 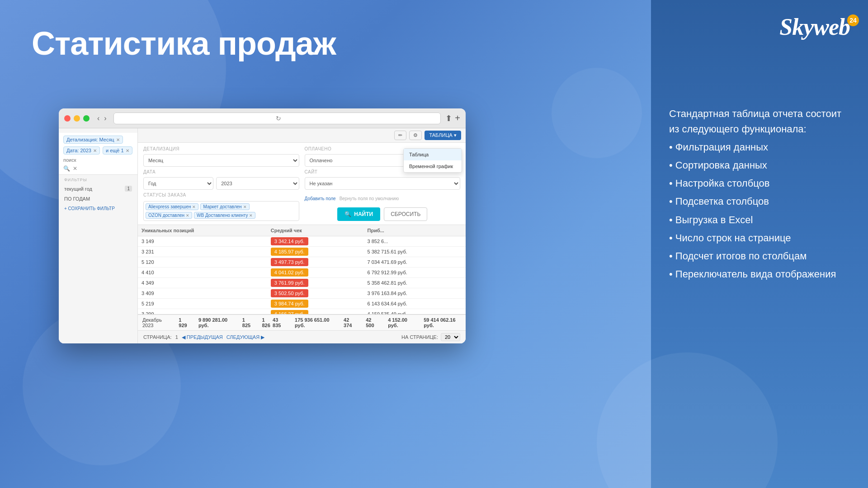 What do you see at coordinates (98, 209) in the screenshot?
I see `save-filter-button: + СОХРАНИТЬ ФИЛЬТР` at bounding box center [98, 209].